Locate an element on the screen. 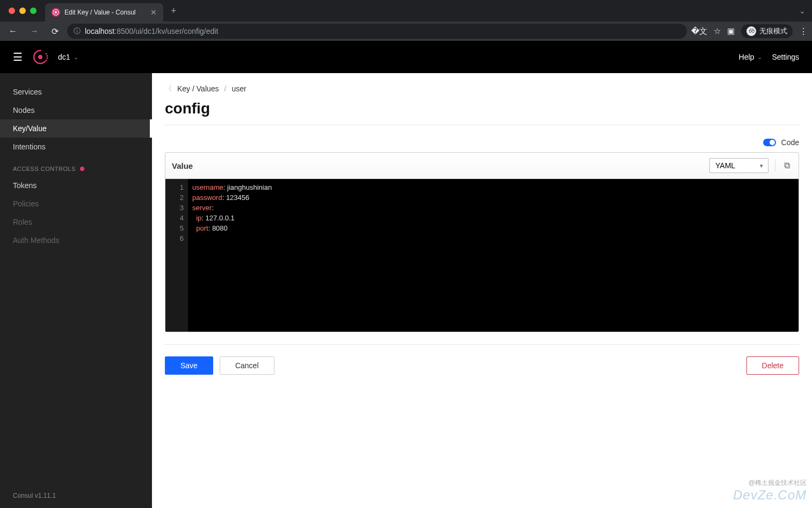  consul-logo-icon is located at coordinates (40, 57).